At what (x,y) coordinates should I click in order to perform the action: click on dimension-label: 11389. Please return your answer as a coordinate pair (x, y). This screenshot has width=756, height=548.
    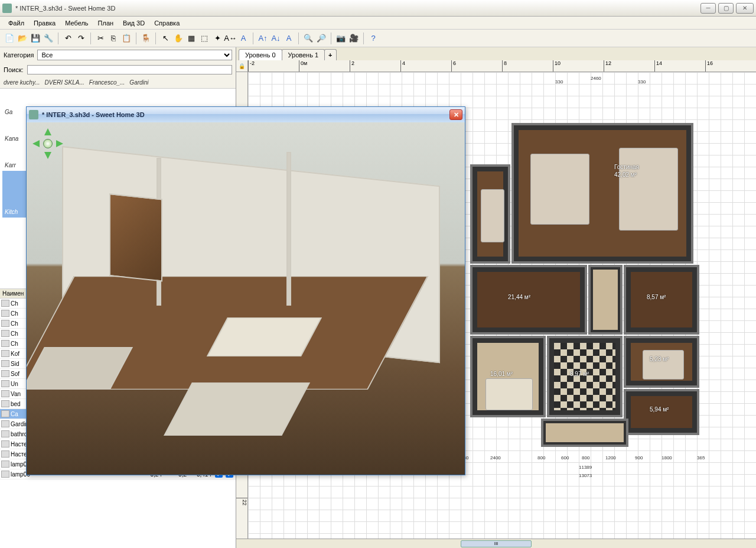
    Looking at the image, I should click on (585, 467).